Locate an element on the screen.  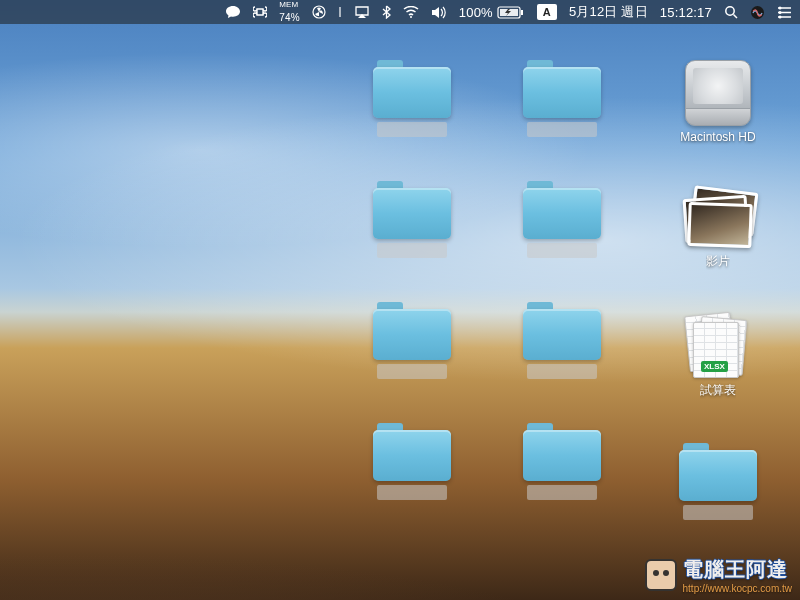
airplay-icon is located at coordinates (362, 12).